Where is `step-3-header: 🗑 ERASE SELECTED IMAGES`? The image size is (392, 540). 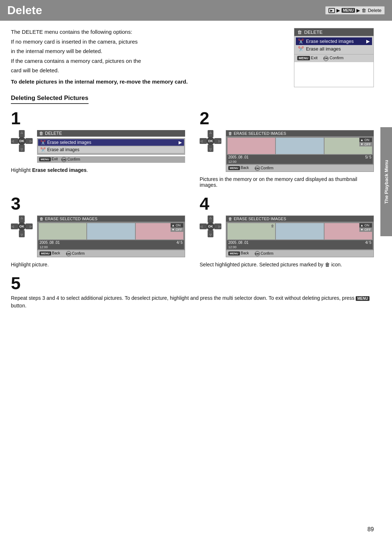
step-3-header: 🗑 ERASE SELECTED IMAGES is located at coordinates (111, 219).